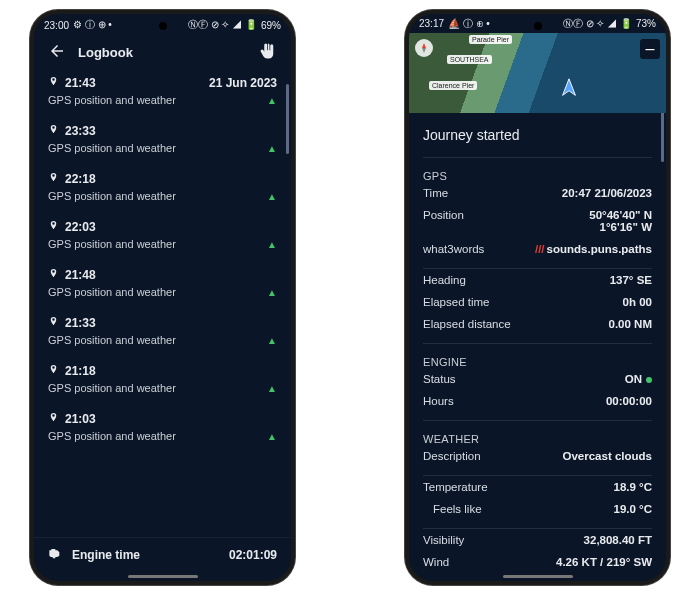 Image resolution: width=700 pixels, height=600 pixels. Describe the element at coordinates (538, 73) in the screenshot. I see `map: Parade Pier SOUTHSEA Clarence Pier –` at that location.